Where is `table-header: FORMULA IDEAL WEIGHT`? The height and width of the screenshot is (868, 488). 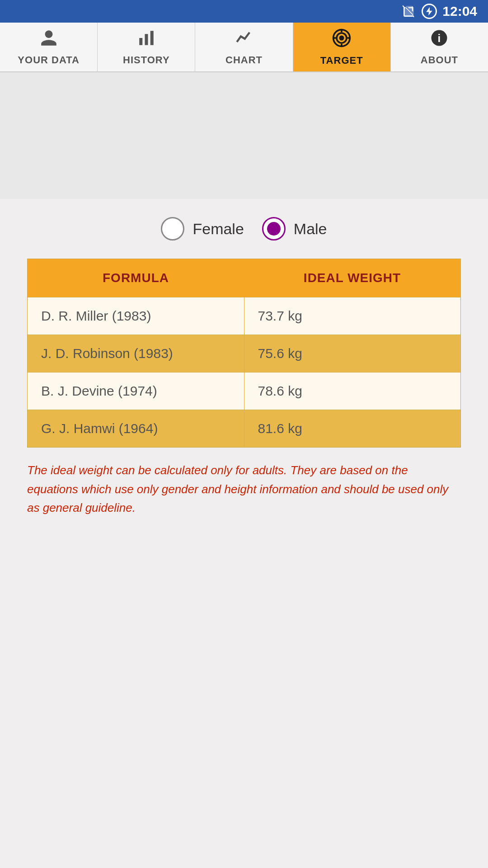
table-header: FORMULA IDEAL WEIGHT is located at coordinates (244, 278).